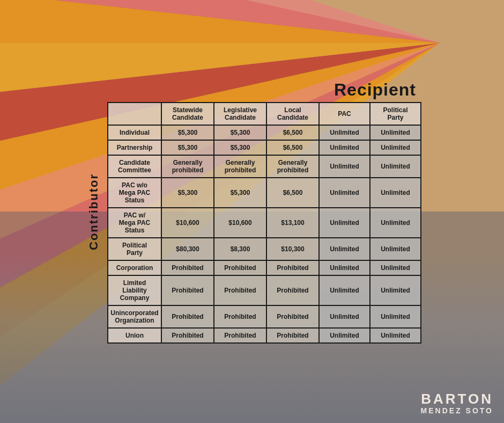  What do you see at coordinates (396, 148) in the screenshot?
I see `cell-party-1: Unlimited` at bounding box center [396, 148].